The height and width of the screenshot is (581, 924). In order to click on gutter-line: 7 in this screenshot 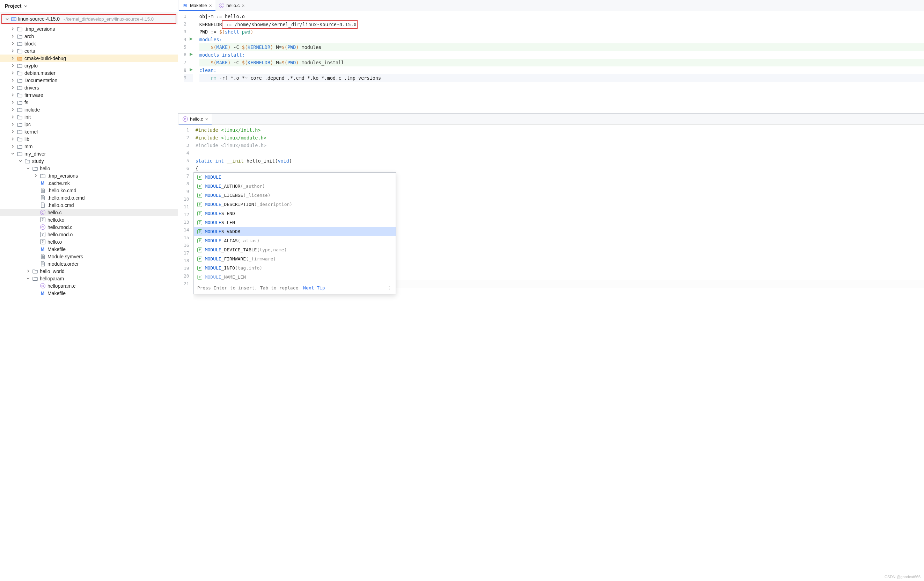, I will do `click(188, 63)`.